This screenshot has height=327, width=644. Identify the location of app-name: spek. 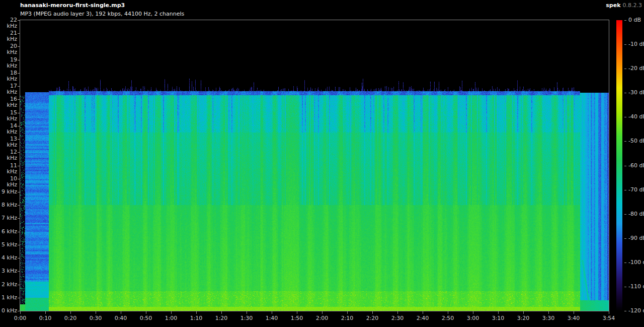
(613, 5).